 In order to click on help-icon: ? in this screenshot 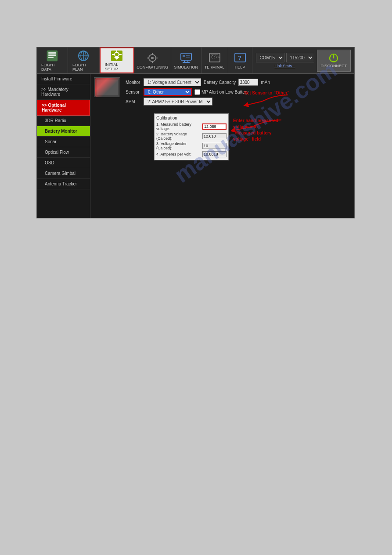, I will do `click(240, 58)`.